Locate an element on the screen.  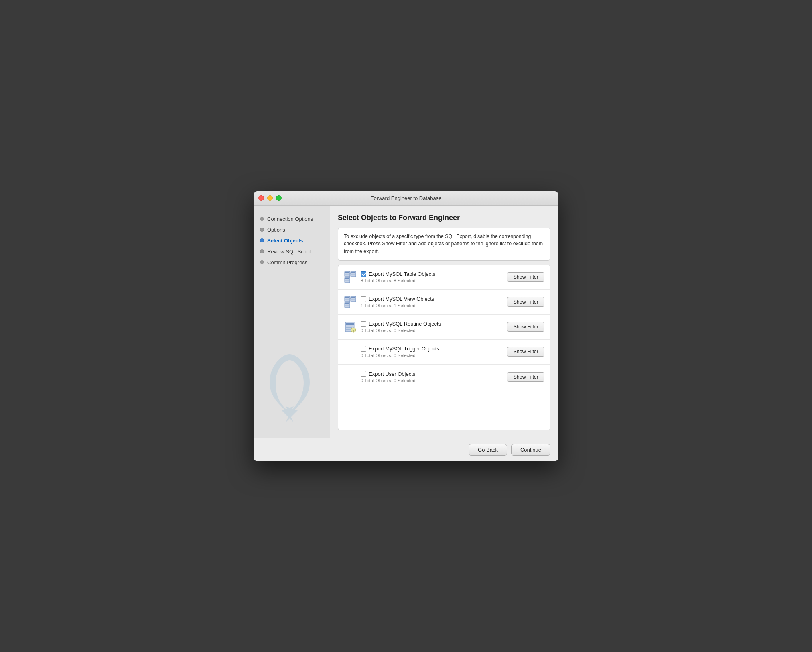
close-button is located at coordinates (261, 198).